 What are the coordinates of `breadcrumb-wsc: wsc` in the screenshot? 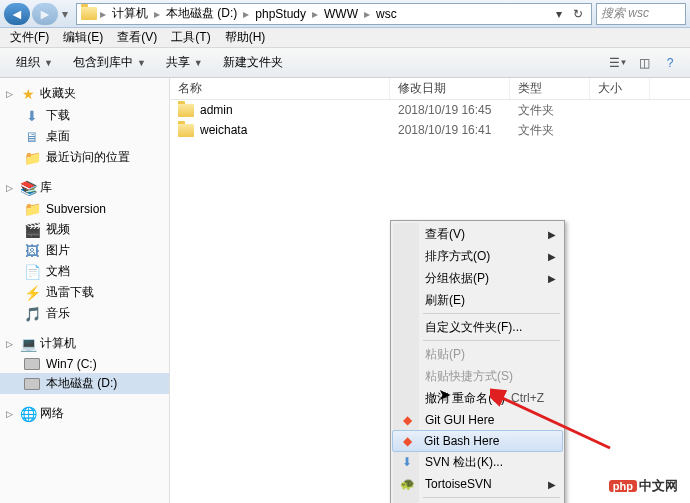 It's located at (386, 14).